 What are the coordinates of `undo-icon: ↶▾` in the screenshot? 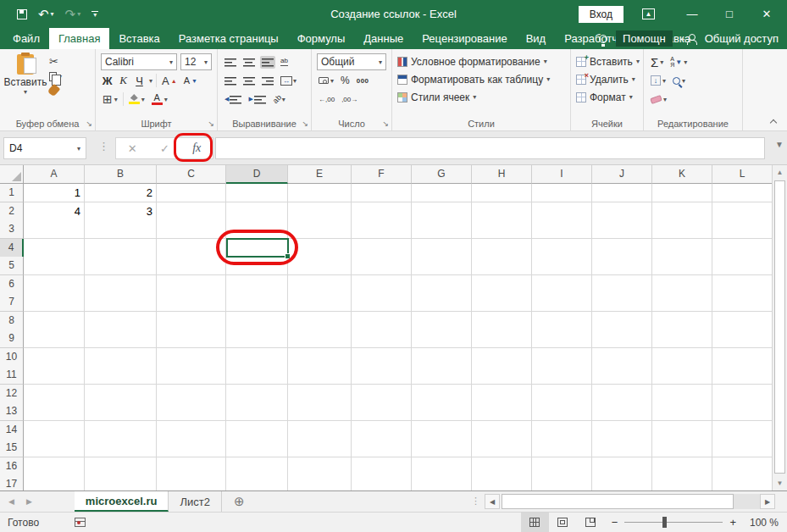 It's located at (46, 14).